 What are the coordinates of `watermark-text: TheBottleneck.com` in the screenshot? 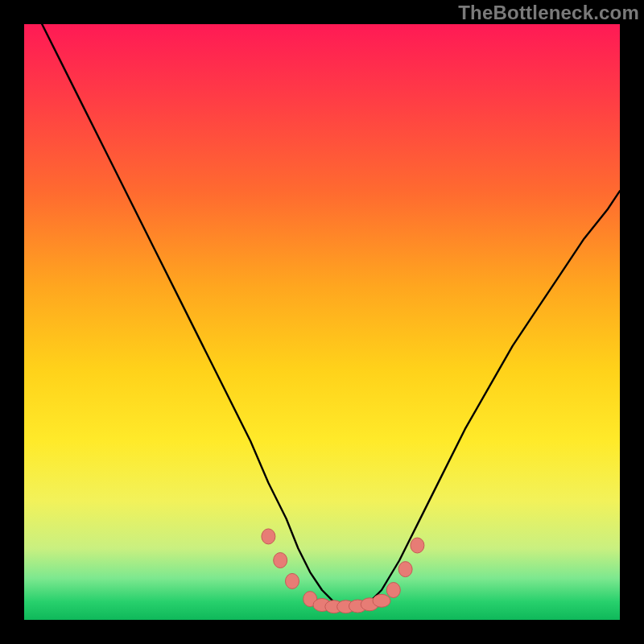 It's located at (549, 13).